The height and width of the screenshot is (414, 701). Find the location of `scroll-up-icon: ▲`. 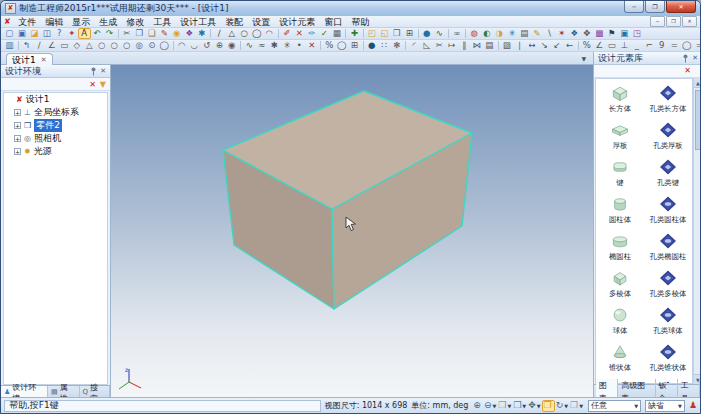

scroll-up-icon: ▲ is located at coordinates (698, 83).